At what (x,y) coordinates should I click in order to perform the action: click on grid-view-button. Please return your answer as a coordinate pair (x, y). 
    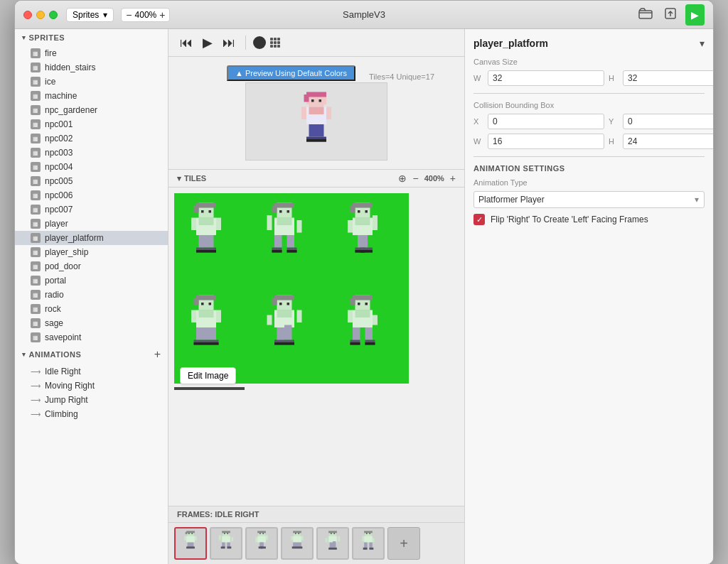
    Looking at the image, I should click on (275, 43).